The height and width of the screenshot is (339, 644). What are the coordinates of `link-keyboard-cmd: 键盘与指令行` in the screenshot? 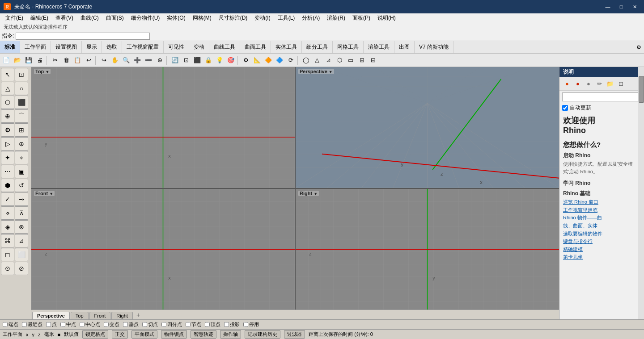 It's located at (602, 242).